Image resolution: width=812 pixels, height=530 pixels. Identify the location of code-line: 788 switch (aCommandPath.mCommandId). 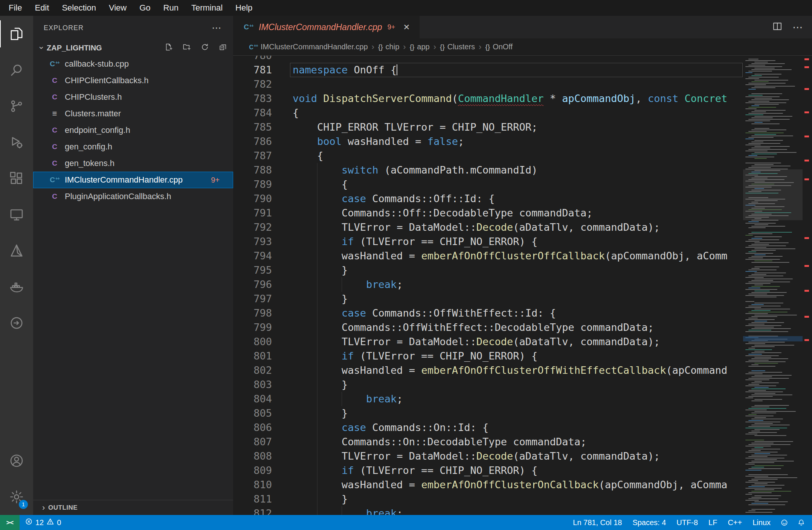
(488, 170).